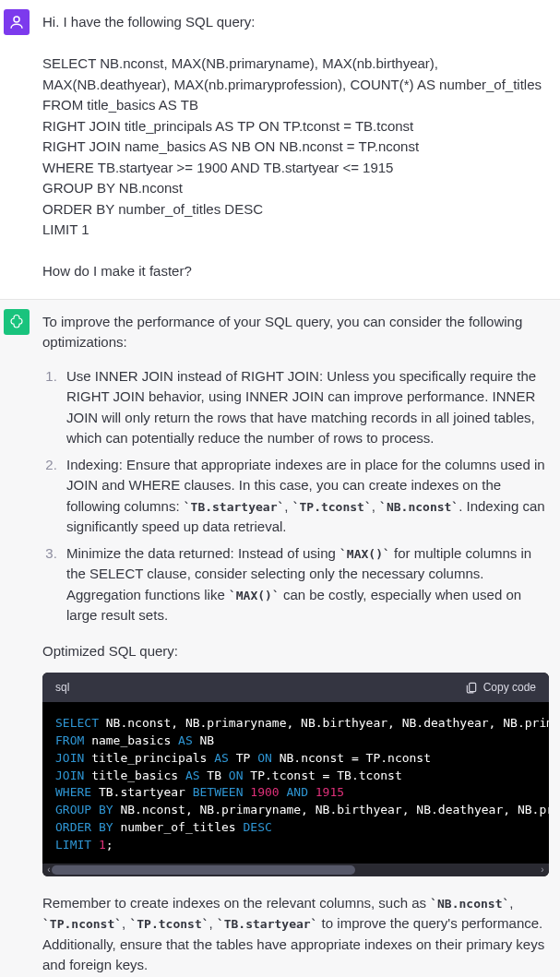  I want to click on list-item: Use INNER JOIN instead of RIGHT JOIN: Un…, so click(304, 408).